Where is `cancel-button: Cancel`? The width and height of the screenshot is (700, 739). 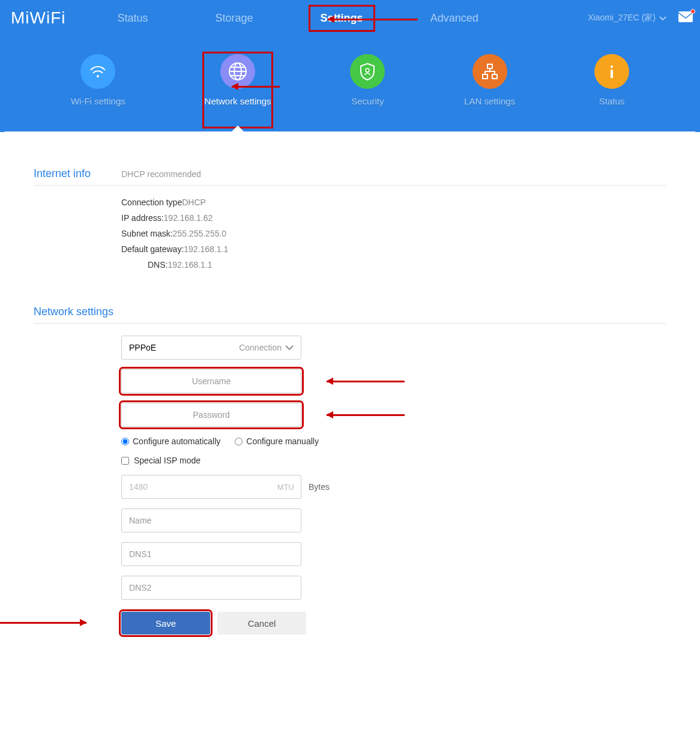 cancel-button: Cancel is located at coordinates (262, 623).